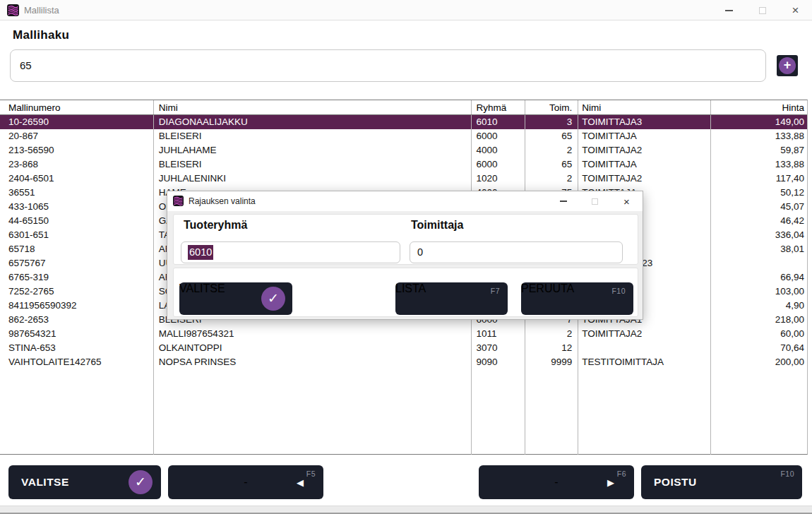 This screenshot has height=514, width=812. I want to click on cell-ryhma: 6000, so click(498, 165).